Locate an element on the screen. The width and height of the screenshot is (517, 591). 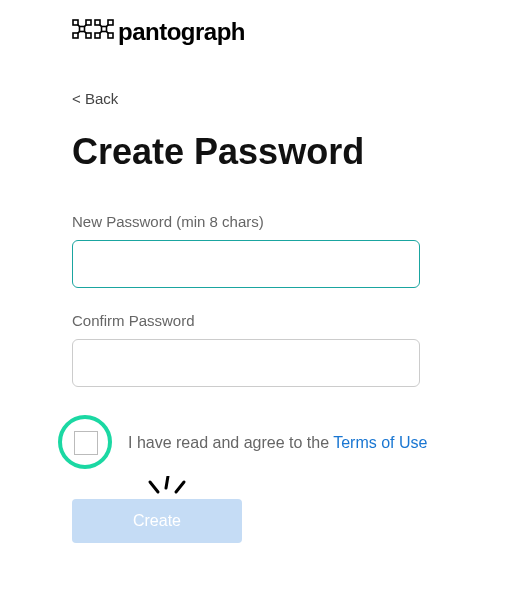
new-password-group: New Password (min 8 chars) is located at coordinates (258, 250).